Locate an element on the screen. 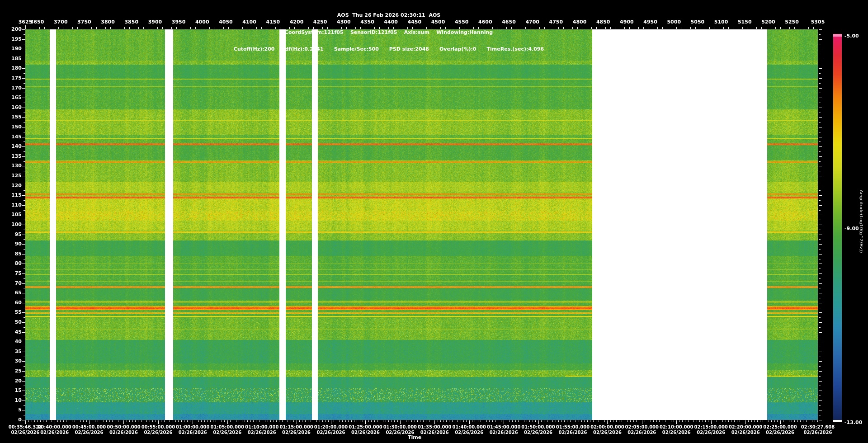 This screenshot has height=443, width=868. top-axis-tick-label: 4150 is located at coordinates (273, 22).